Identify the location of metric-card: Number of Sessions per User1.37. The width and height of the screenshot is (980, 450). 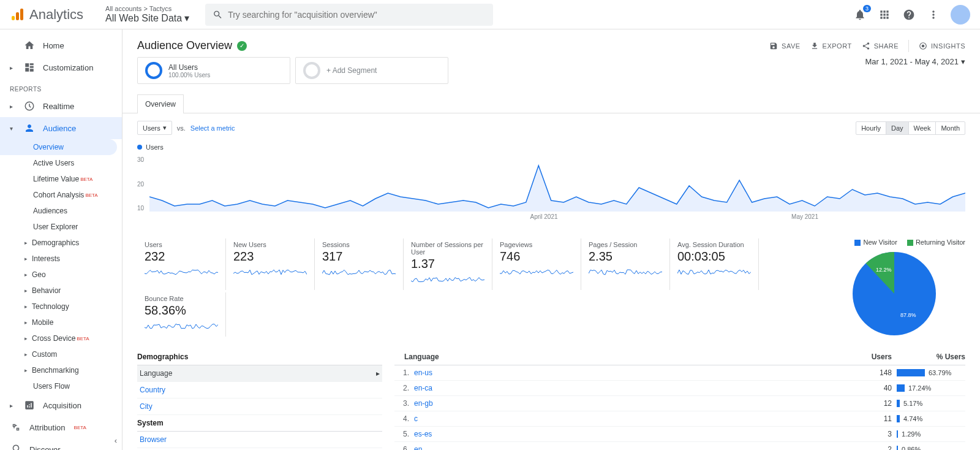
(448, 264).